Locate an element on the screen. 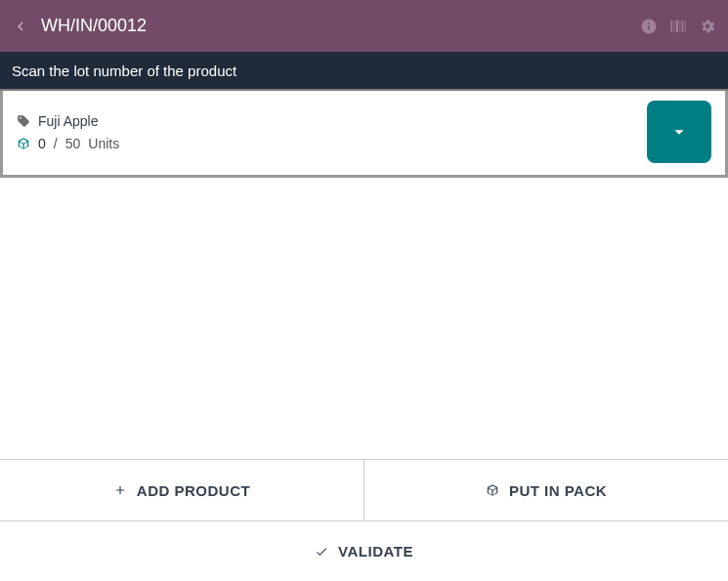  product-line: Fuji Apple 0 / 50 Units is located at coordinates (364, 135).